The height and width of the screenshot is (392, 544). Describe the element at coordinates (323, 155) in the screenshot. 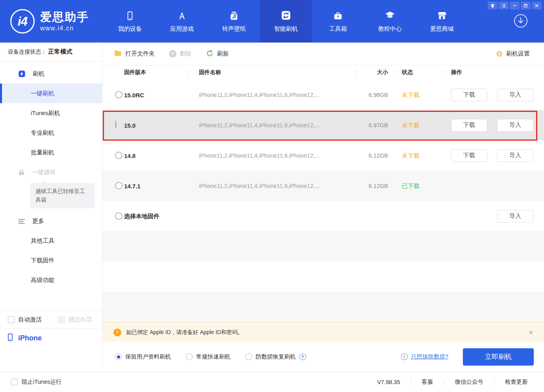

I see `table-row-14-8: 14.8iPhone11,2,iPhone11,4,iPhone11,6,iPh…` at that location.